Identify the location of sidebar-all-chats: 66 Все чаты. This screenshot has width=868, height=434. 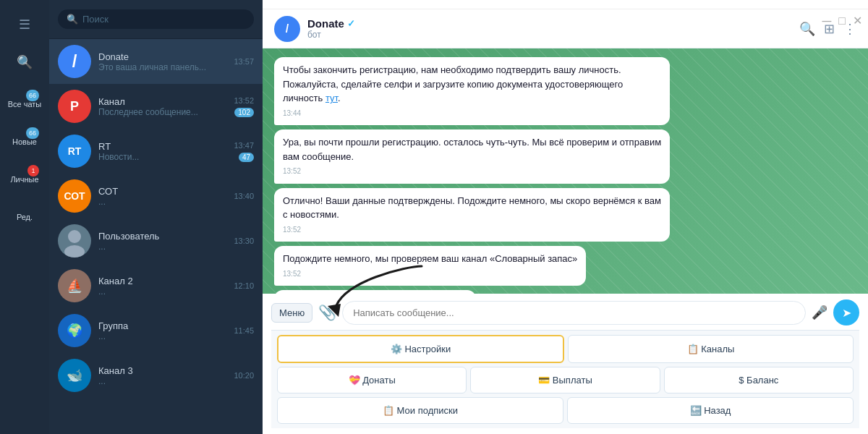
(25, 104).